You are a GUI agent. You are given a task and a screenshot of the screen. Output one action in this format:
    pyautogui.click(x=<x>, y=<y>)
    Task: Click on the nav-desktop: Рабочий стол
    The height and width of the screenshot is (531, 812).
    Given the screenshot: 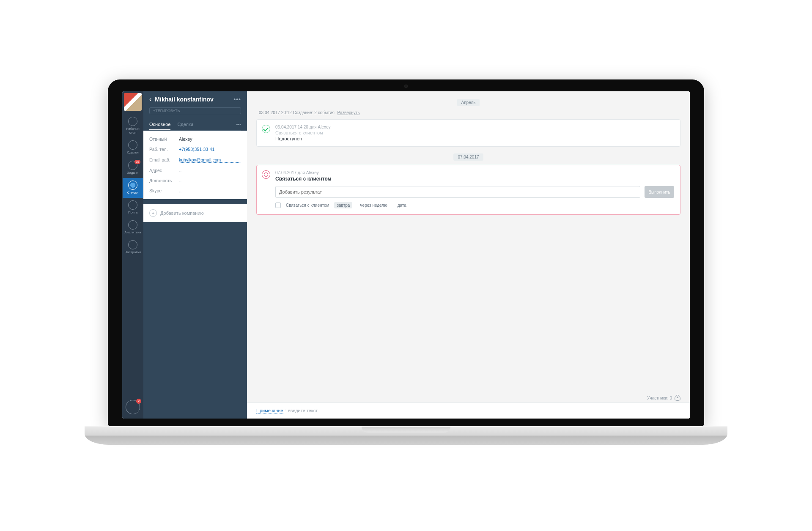 What is the action you would take?
    pyautogui.click(x=133, y=126)
    